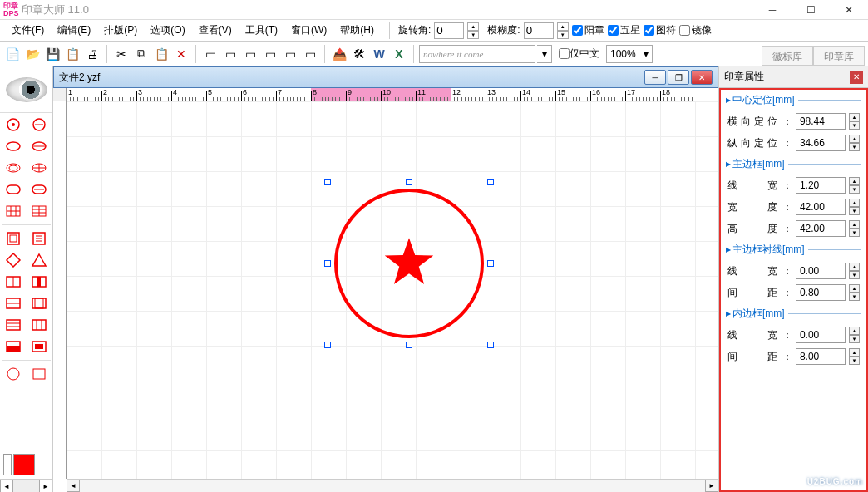  I want to click on menu-item: 选项(O), so click(168, 30).